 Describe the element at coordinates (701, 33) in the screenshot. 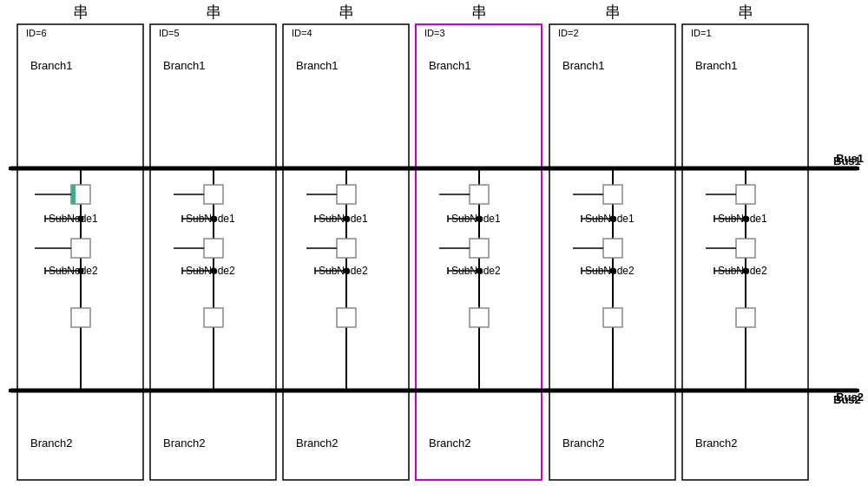

I see `svg-text: ID=1` at that location.